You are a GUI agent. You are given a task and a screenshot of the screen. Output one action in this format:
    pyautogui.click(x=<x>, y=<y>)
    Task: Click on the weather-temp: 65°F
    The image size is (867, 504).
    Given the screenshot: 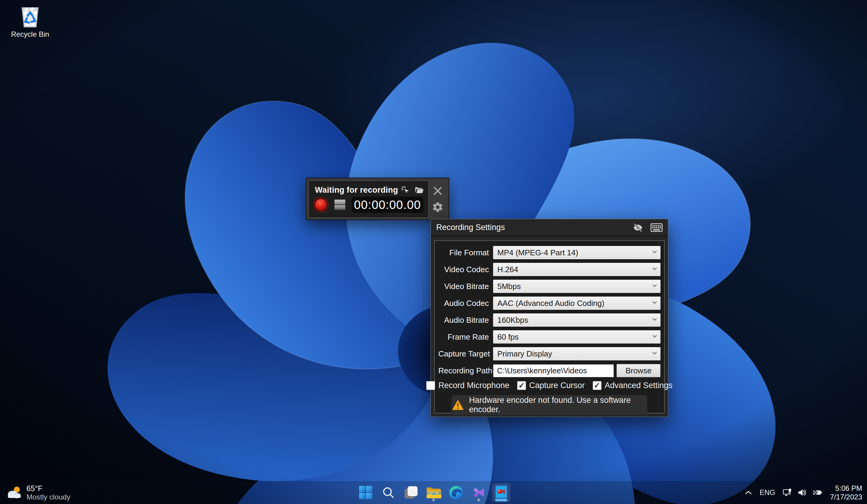 What is the action you would take?
    pyautogui.click(x=48, y=489)
    